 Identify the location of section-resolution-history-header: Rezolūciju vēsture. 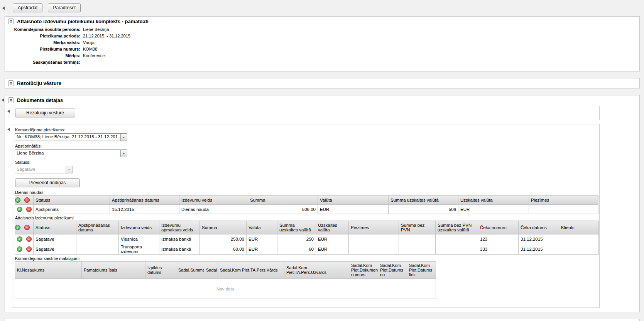
(322, 83).